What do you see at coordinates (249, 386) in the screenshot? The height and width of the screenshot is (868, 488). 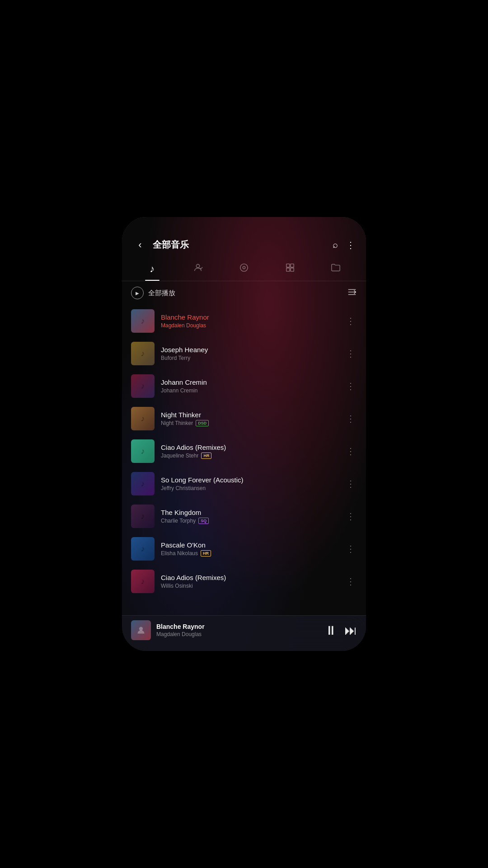 I see `song-info: Johann Cremin Johann Cremin` at bounding box center [249, 386].